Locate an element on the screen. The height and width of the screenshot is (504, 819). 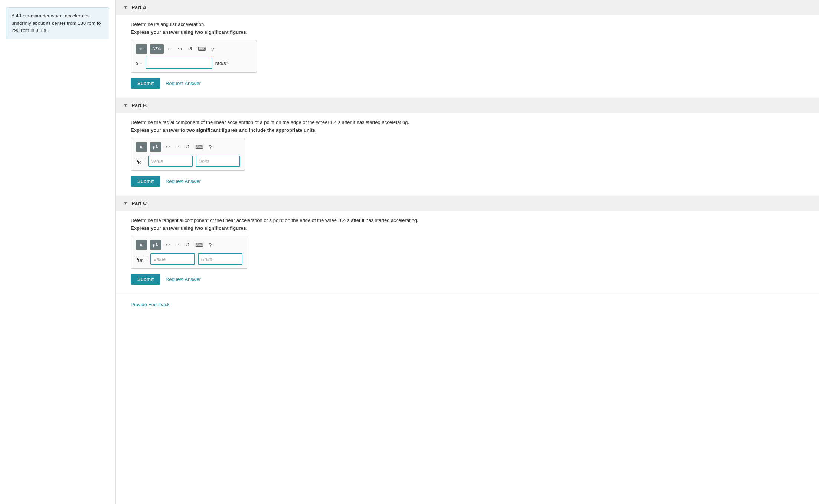
feedback-section: Provide Feedback is located at coordinates (467, 304).